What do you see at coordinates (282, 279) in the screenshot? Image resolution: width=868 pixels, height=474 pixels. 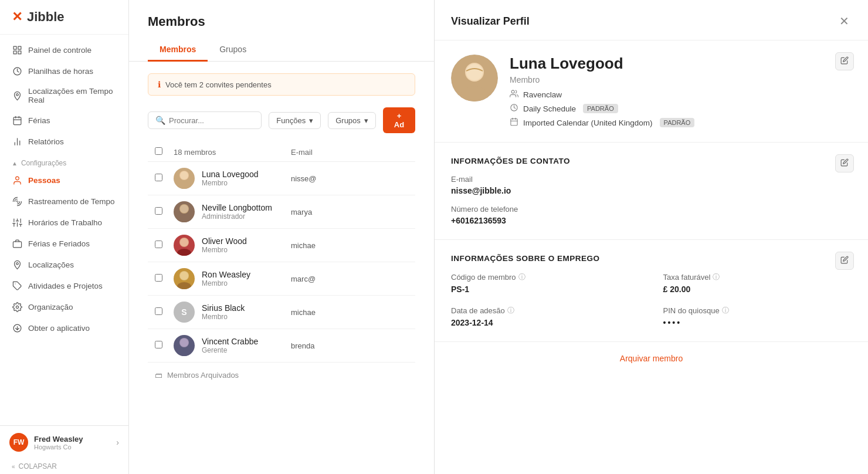 I see `table-row: Ron Weasley Membro marc@` at bounding box center [282, 279].